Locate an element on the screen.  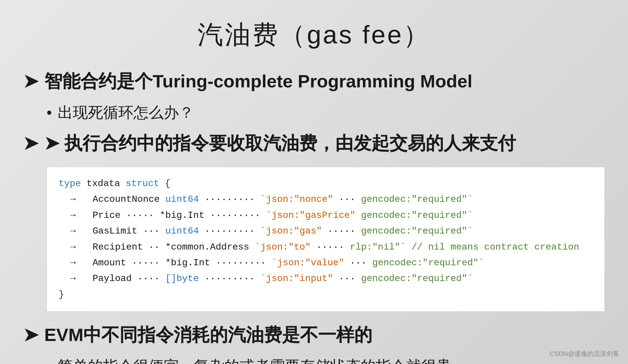
bullet-gas-fee: ➤ ➤ 执行合约中的指令要收取汽油费，由发起交易的人来支付 is located at coordinates (314, 143).